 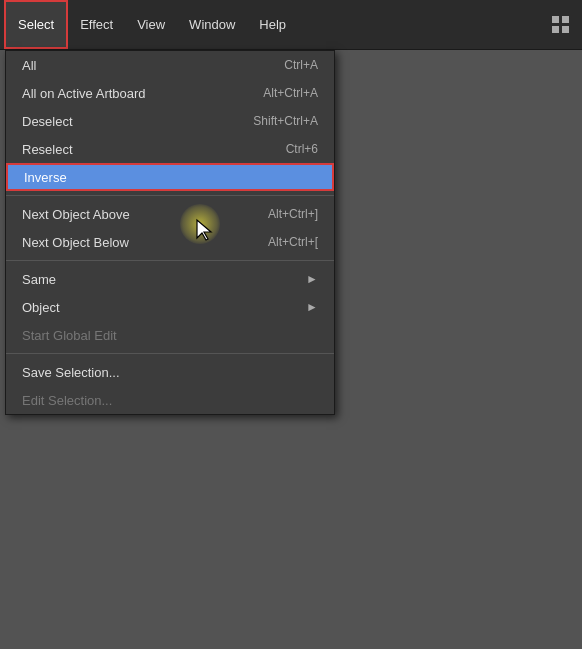 I want to click on menu-item-all-artboard-label: All on Active Artboard, so click(x=122, y=94).